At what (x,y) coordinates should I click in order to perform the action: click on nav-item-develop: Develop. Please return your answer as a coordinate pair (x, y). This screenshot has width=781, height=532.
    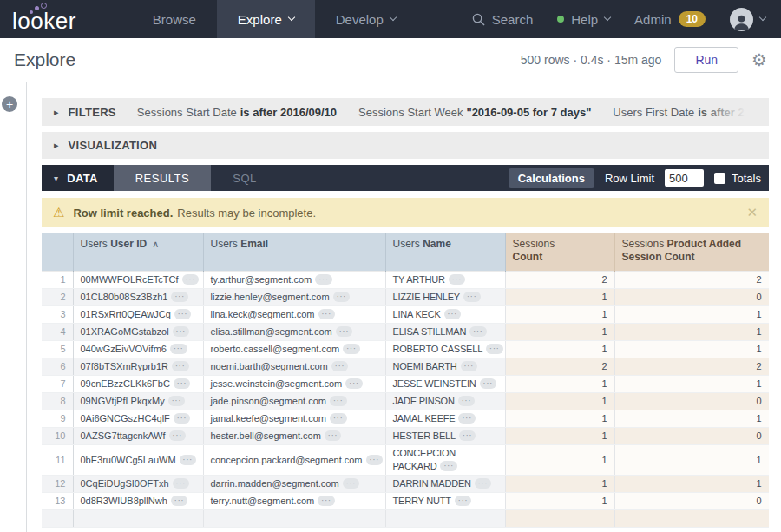
    Looking at the image, I should click on (366, 19).